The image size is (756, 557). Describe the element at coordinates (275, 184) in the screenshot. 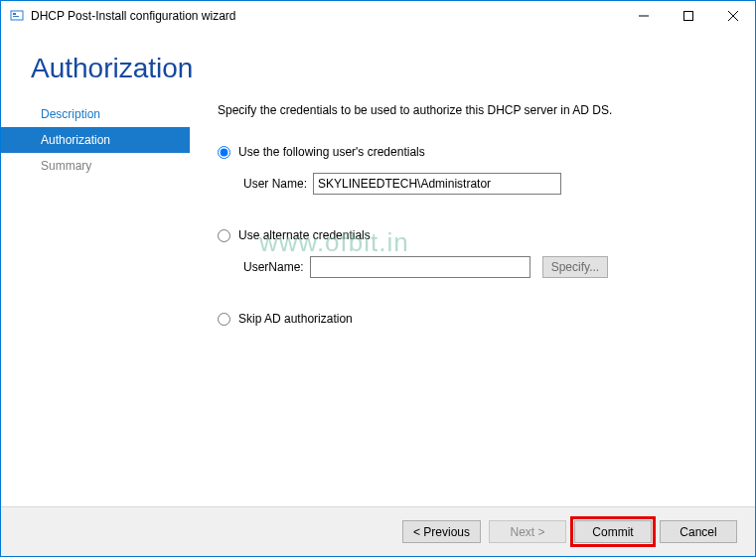

I see `username-label-1: User Name:` at that location.